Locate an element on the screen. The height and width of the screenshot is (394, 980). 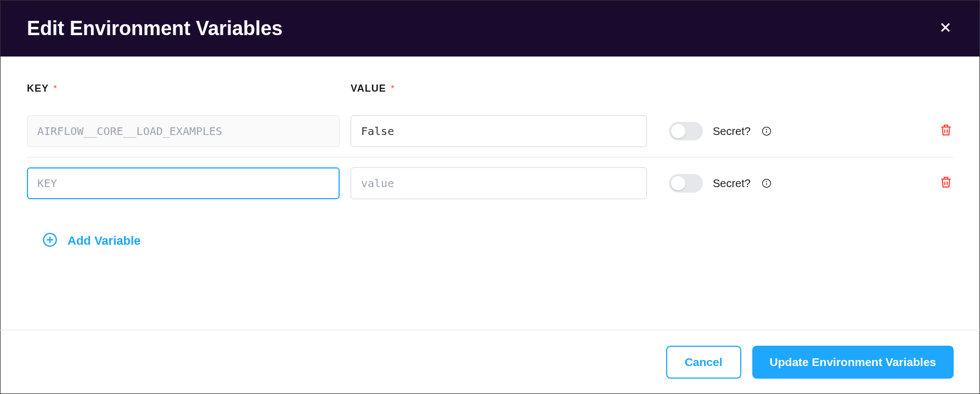
cancel-button: Cancel is located at coordinates (703, 362).